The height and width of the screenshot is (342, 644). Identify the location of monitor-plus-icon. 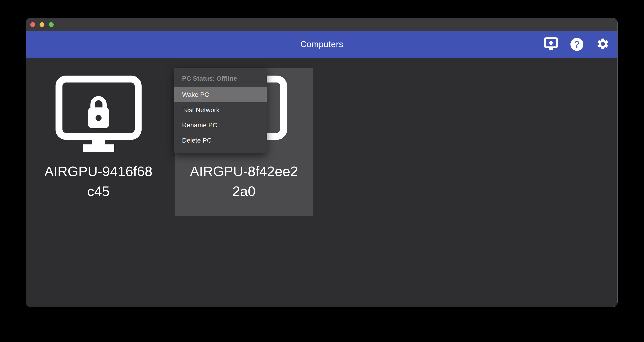
(551, 44).